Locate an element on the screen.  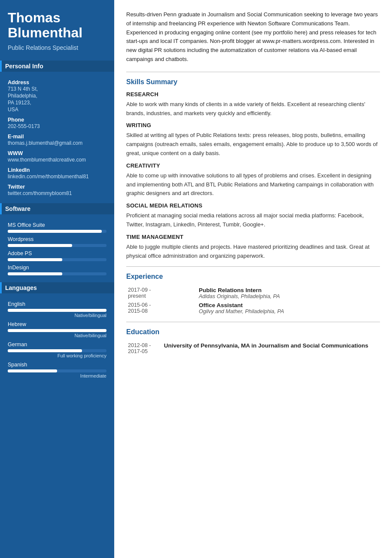
lang-german: German Full working proficiency is located at coordinates (57, 350).